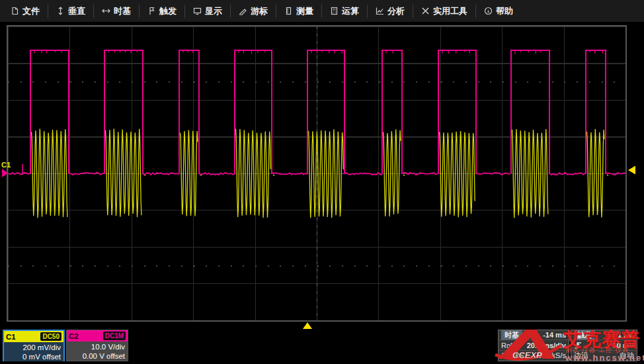 Image resolution: width=644 pixels, height=364 pixels. What do you see at coordinates (627, 356) in the screenshot?
I see `trigger-mode: 自动` at bounding box center [627, 356].